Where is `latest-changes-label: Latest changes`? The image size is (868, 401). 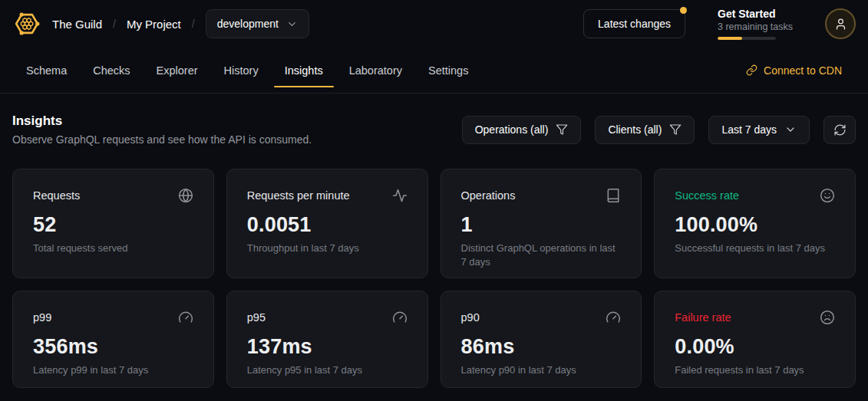
latest-changes-label: Latest changes is located at coordinates (634, 24).